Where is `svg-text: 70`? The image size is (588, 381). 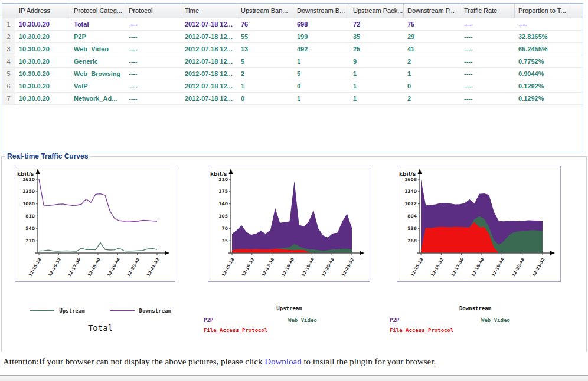
svg-text: 70 is located at coordinates (225, 229).